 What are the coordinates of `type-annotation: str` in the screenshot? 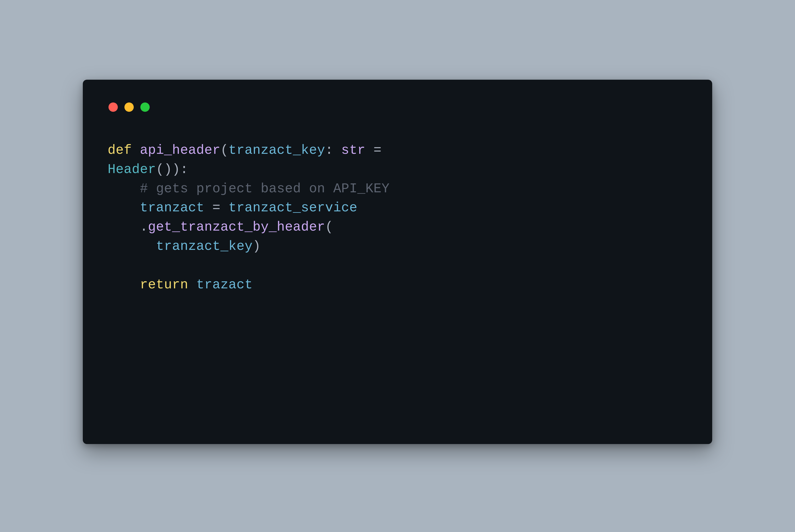 It's located at (354, 150).